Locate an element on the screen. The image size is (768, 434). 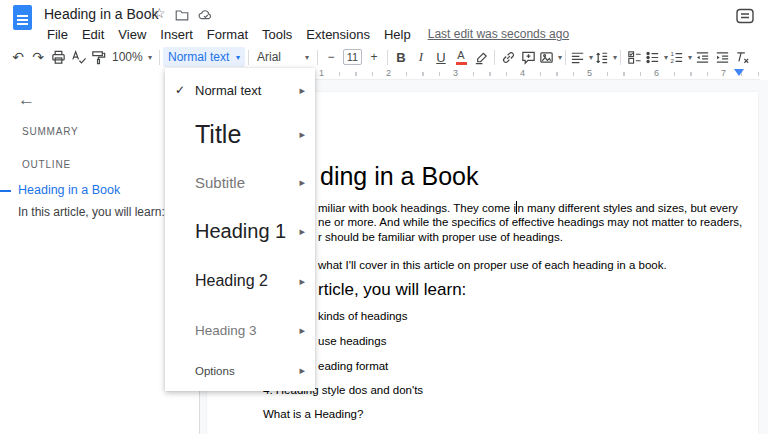
style-option-normal-text: ✓ Normal text ▸ is located at coordinates (240, 90).